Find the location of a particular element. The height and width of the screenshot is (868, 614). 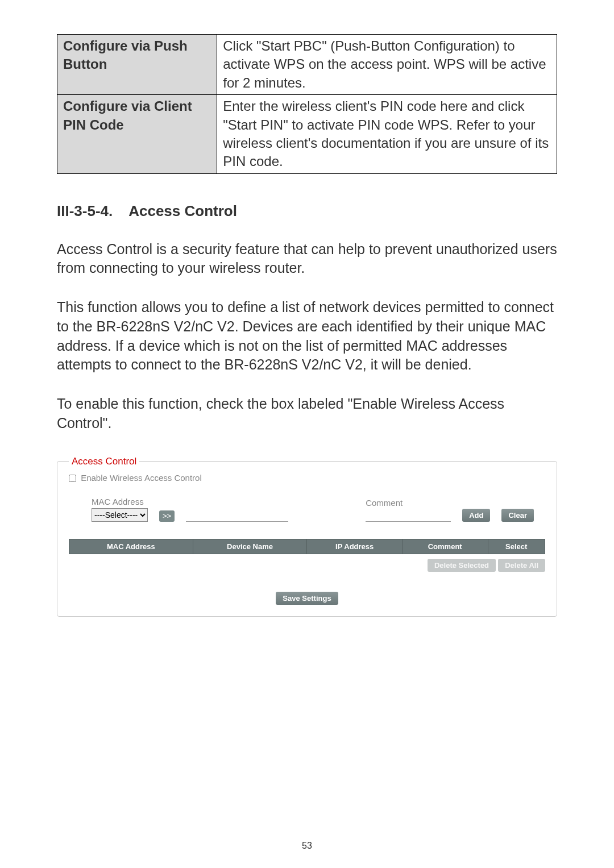

comment-block: Comment is located at coordinates (408, 510).